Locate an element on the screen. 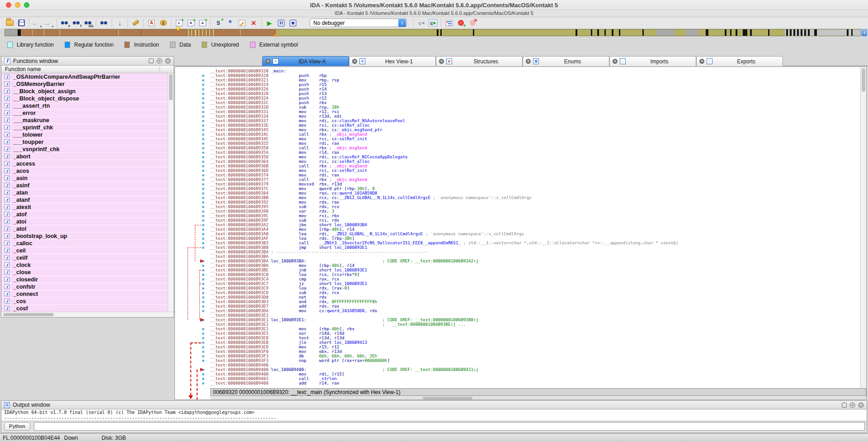  tab-structures: ✕AStructures is located at coordinates (479, 61).